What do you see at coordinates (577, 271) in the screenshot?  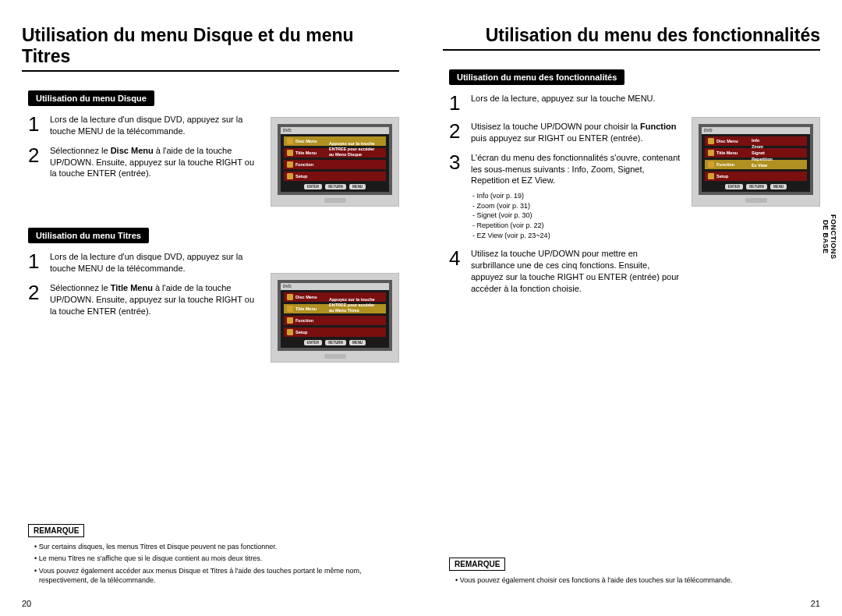 I see `step-text: Utilisez la touche UP/DOWN pour mettre e…` at bounding box center [577, 271].